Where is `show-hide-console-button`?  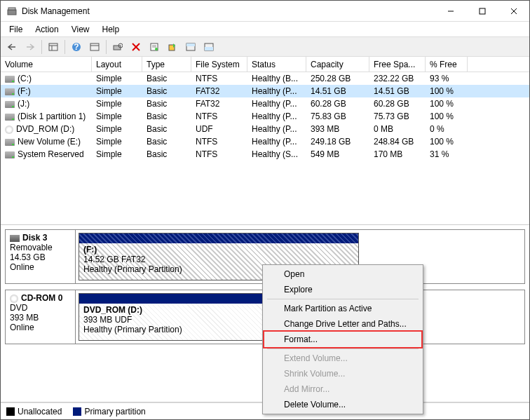 show-hide-console-button is located at coordinates (53, 47).